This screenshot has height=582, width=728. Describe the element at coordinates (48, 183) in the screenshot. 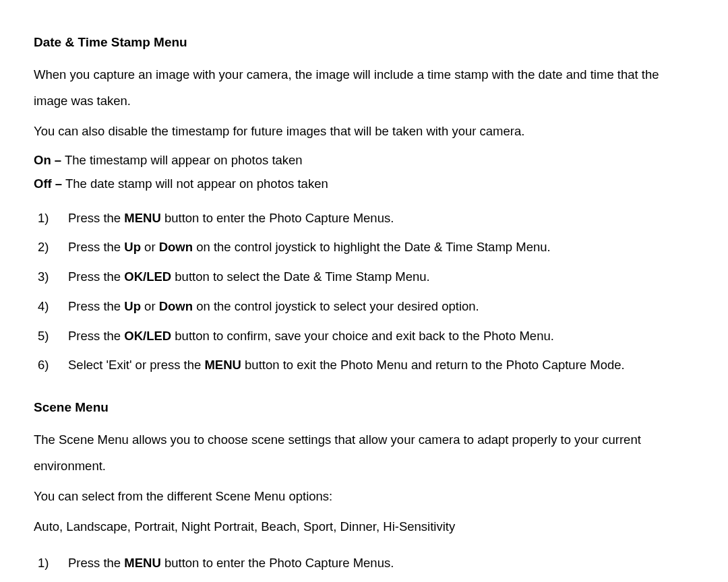

I see `off-label: Off –` at that location.